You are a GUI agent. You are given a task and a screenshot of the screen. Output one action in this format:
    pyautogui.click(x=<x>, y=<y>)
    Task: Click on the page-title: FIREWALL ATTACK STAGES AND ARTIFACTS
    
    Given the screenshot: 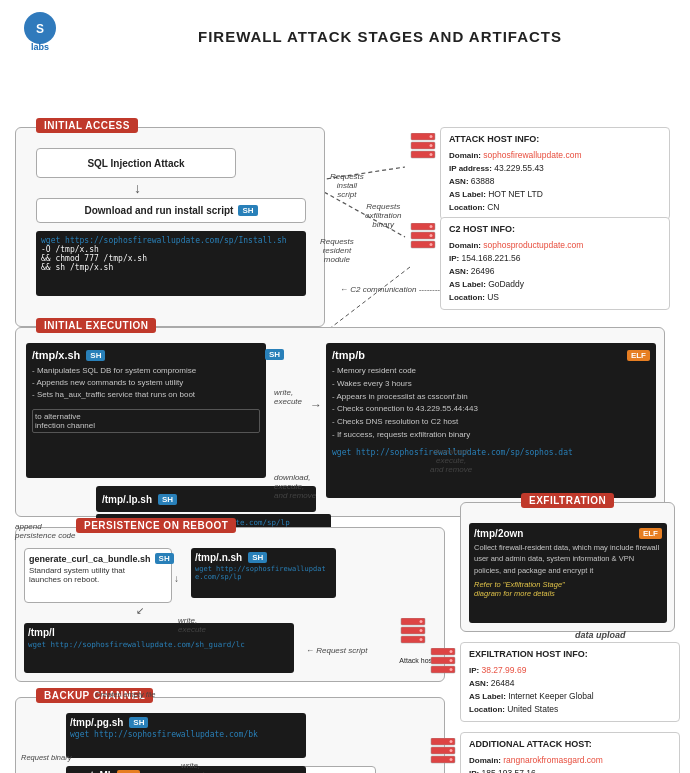 What is the action you would take?
    pyautogui.click(x=380, y=36)
    